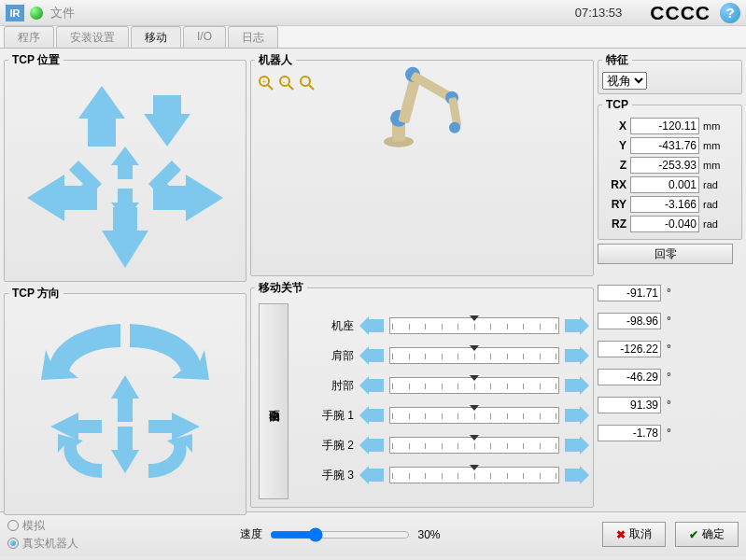  What do you see at coordinates (125, 450) in the screenshot?
I see `rotate-down-arrow-icon` at bounding box center [125, 450].